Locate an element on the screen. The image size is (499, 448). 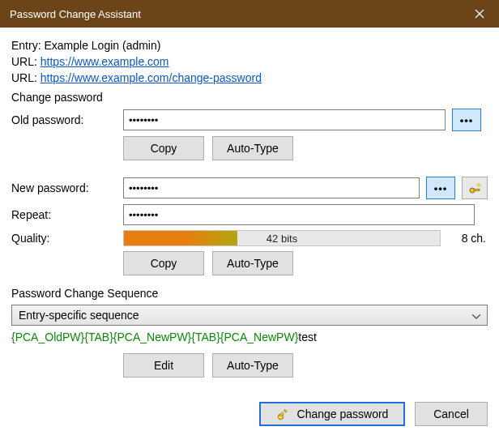
char-count: 8 ch. is located at coordinates (467, 238).